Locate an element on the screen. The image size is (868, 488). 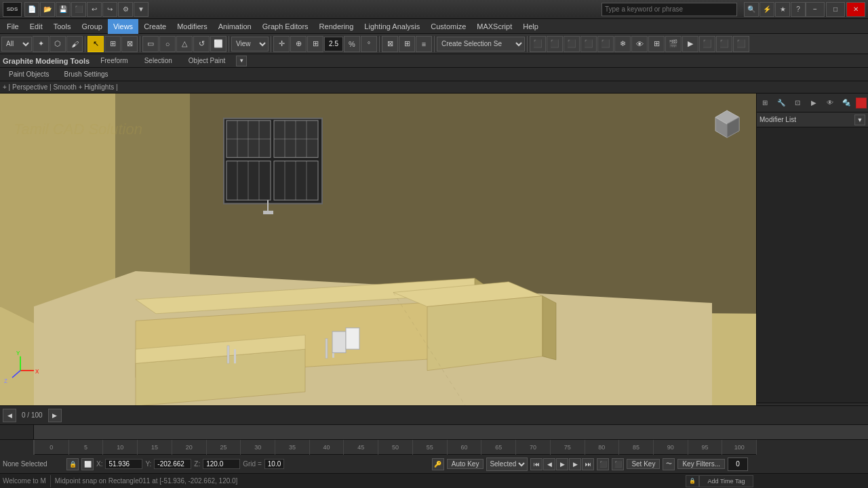
percent-tool: % is located at coordinates (352, 44).